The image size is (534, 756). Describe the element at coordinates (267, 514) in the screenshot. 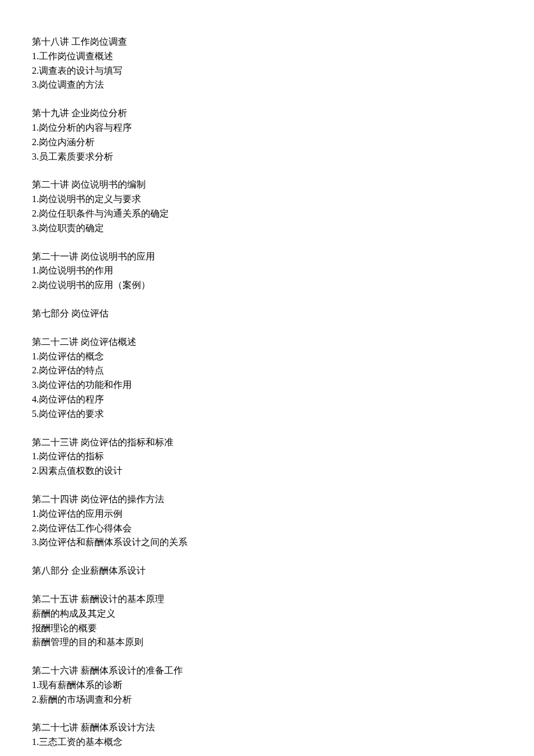

I see `list-item: 1.岗位评估的应用示例` at that location.